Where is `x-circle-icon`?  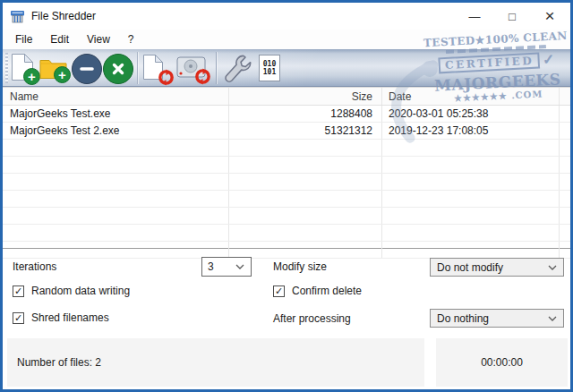 x-circle-icon is located at coordinates (118, 69).